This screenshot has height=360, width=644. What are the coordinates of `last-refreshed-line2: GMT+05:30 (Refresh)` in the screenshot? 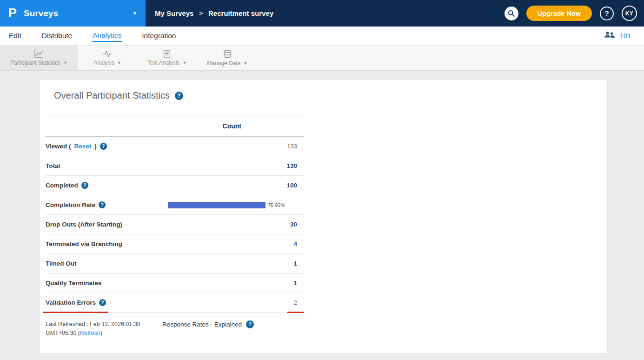 It's located at (104, 333).